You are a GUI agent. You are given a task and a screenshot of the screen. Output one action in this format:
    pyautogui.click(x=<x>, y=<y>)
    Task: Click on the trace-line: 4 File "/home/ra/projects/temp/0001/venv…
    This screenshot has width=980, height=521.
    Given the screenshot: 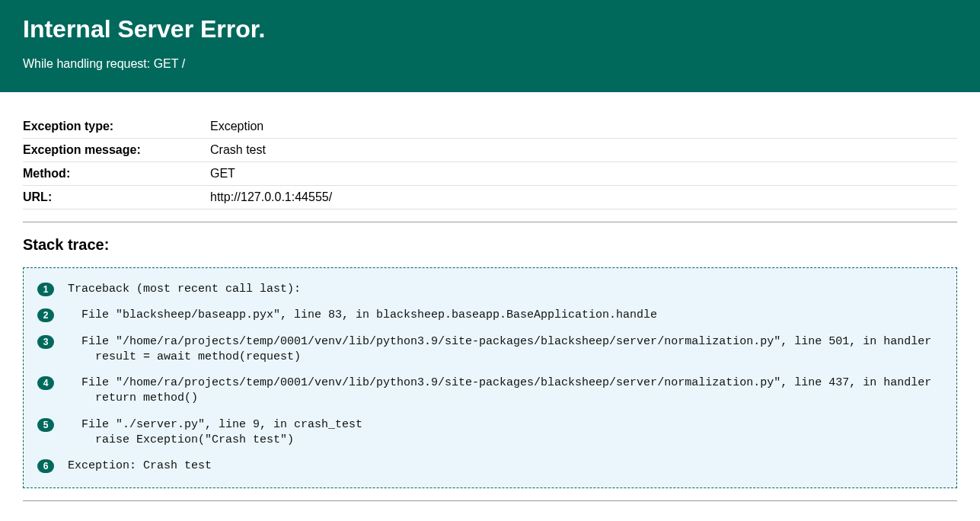 What is the action you would take?
    pyautogui.click(x=490, y=392)
    